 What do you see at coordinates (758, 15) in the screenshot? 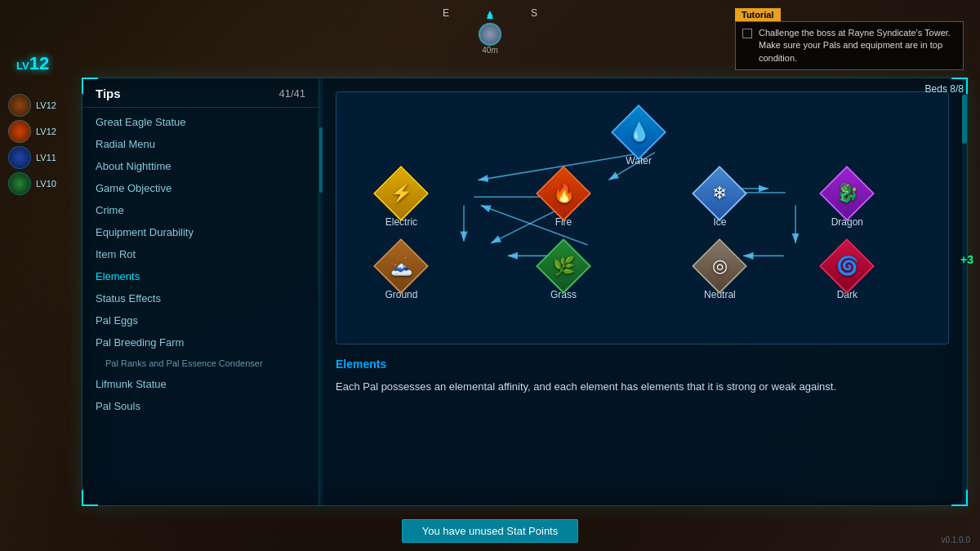
I see `tutorial-title: Tutorial` at bounding box center [758, 15].